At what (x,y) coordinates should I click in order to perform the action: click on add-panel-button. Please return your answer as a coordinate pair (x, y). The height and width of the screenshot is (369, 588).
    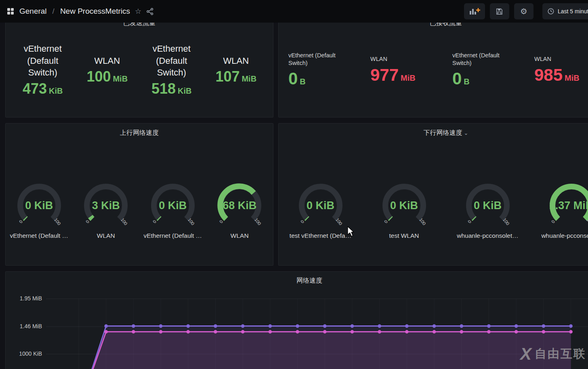
    Looking at the image, I should click on (475, 11).